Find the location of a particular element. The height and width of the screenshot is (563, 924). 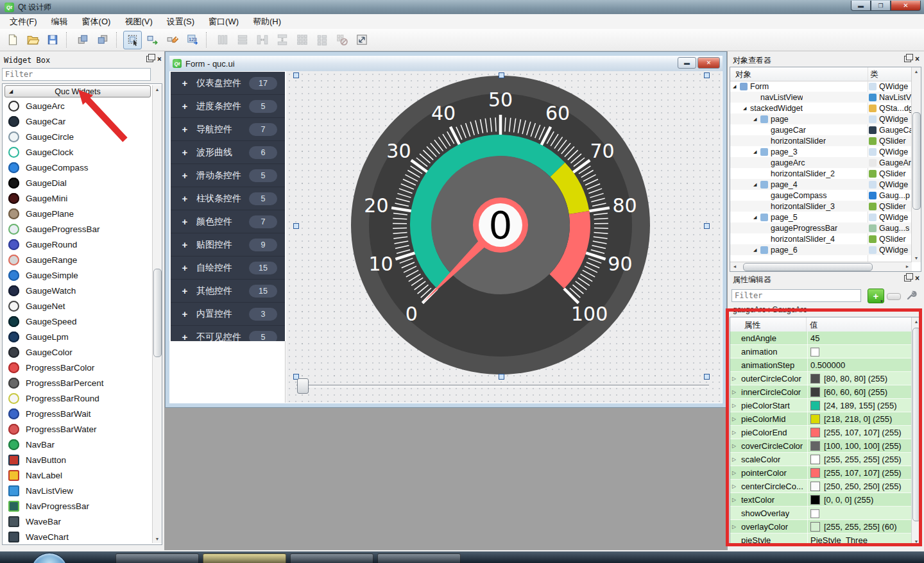

widgetbox-item-wavechart: WaveChart is located at coordinates (78, 537).